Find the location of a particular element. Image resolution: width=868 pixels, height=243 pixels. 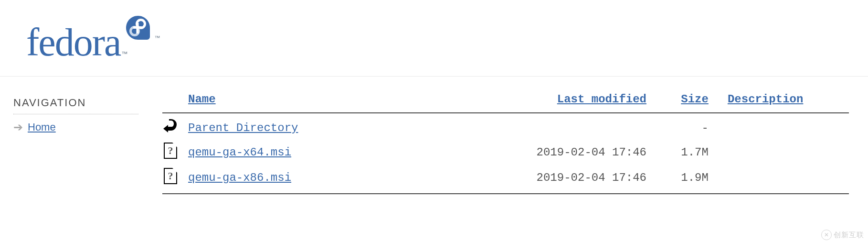

file-link: qemu-ga-x64.msi is located at coordinates (240, 152).